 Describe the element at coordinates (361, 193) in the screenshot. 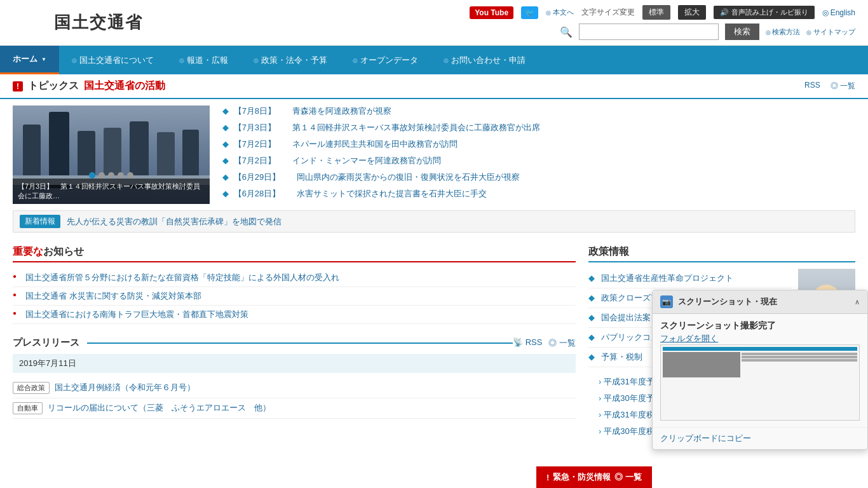

I see `topics-item-link-6: 【6月28日】 水害サミットで採択された提言書を石井大臣に手交` at that location.